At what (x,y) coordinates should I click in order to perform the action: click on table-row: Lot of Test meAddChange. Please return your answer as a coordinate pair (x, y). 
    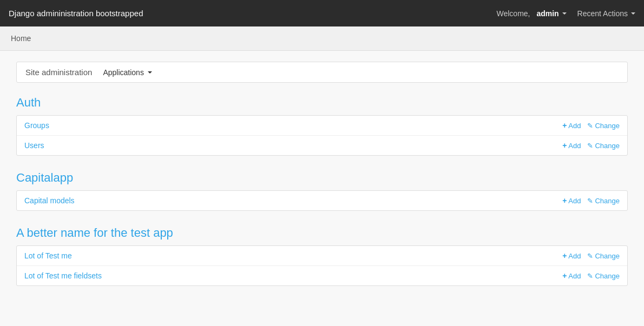
    Looking at the image, I should click on (322, 256).